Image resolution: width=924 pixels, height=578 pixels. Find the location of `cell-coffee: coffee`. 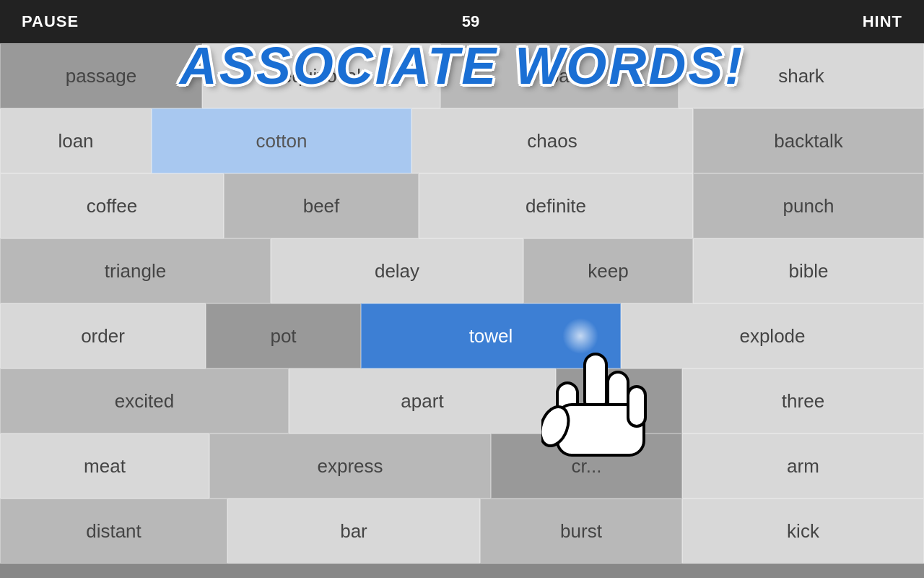

cell-coffee: coffee is located at coordinates (112, 206).